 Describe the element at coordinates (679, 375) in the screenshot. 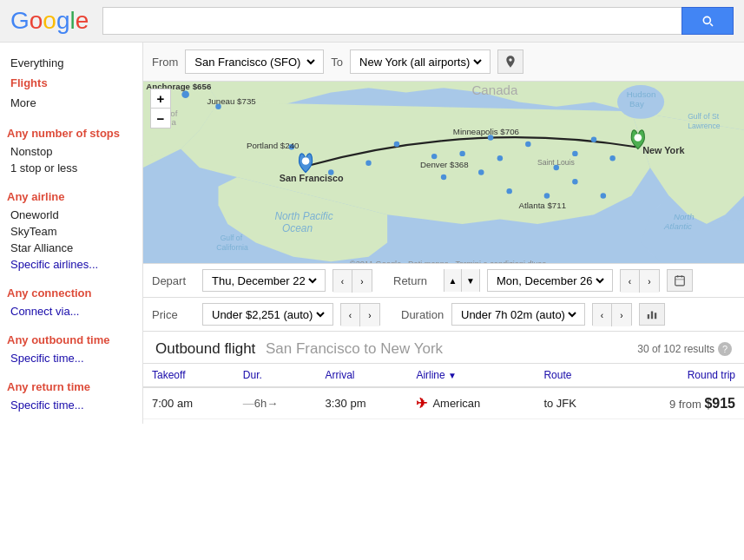

I see `col-roundtrip: Round trip` at that location.